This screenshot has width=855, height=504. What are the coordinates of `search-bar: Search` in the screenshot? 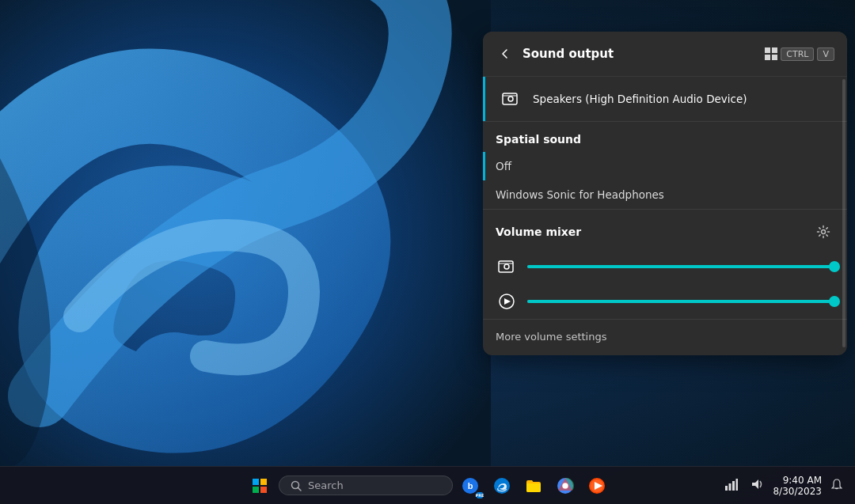 It's located at (366, 486).